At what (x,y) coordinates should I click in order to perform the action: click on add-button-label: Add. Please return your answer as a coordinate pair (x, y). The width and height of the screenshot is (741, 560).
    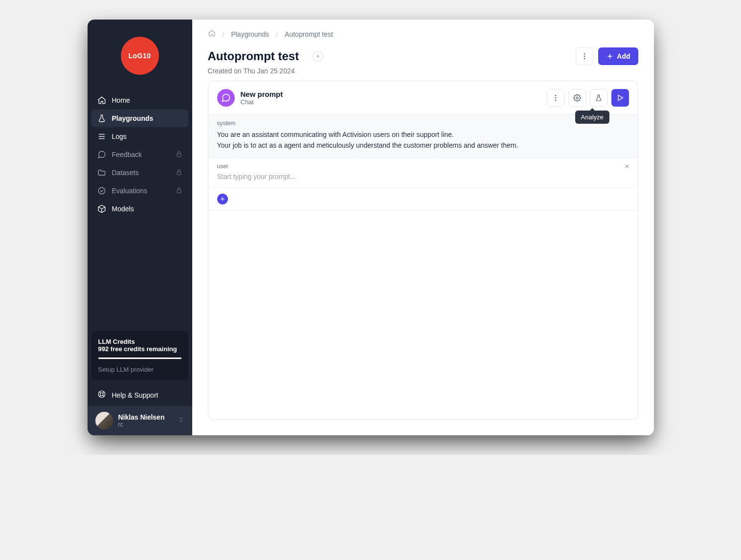
    Looking at the image, I should click on (623, 56).